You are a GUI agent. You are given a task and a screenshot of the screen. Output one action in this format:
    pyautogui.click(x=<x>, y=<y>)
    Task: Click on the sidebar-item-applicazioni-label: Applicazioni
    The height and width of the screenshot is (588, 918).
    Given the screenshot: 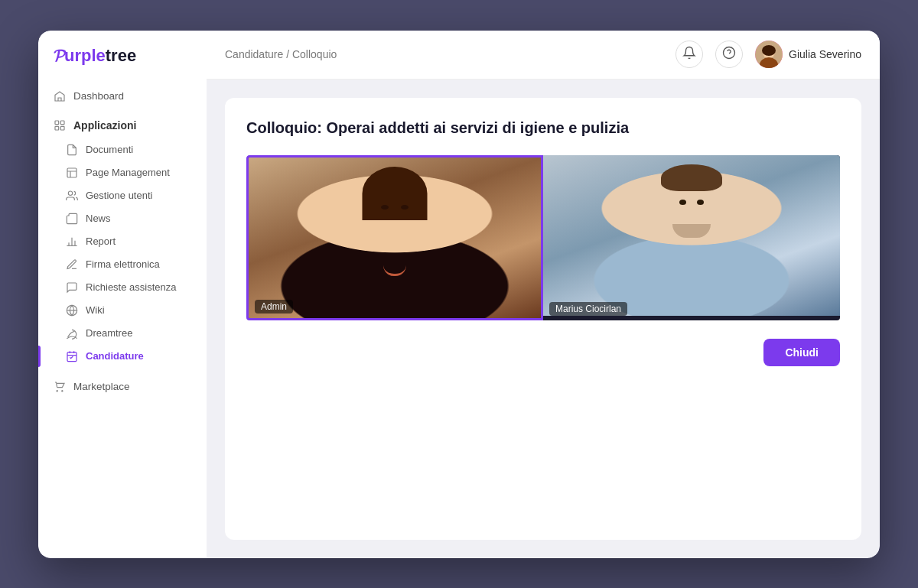 What is the action you would take?
    pyautogui.click(x=105, y=125)
    